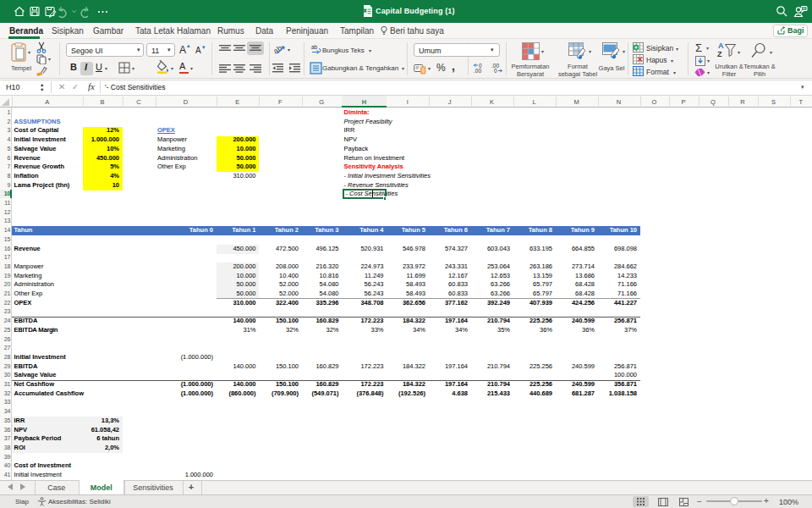 The height and width of the screenshot is (508, 812). I want to click on svg-text: .00, so click(477, 71).